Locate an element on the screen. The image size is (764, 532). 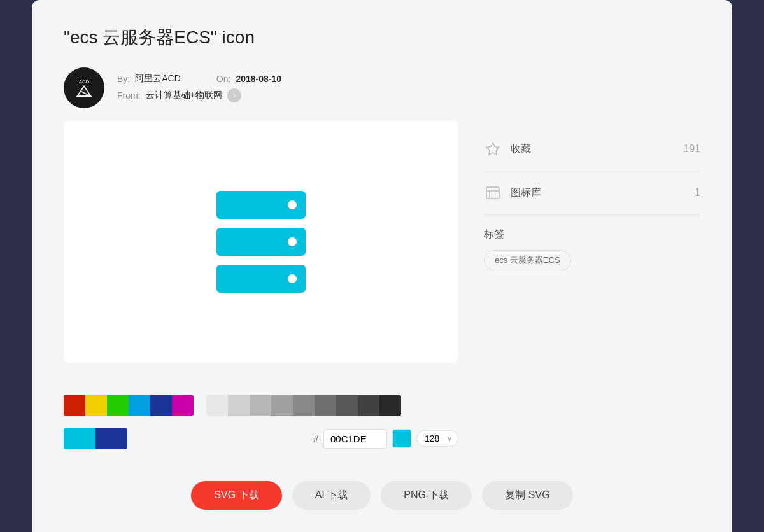
tag-item: ecs 云服务器ECS is located at coordinates (527, 260).